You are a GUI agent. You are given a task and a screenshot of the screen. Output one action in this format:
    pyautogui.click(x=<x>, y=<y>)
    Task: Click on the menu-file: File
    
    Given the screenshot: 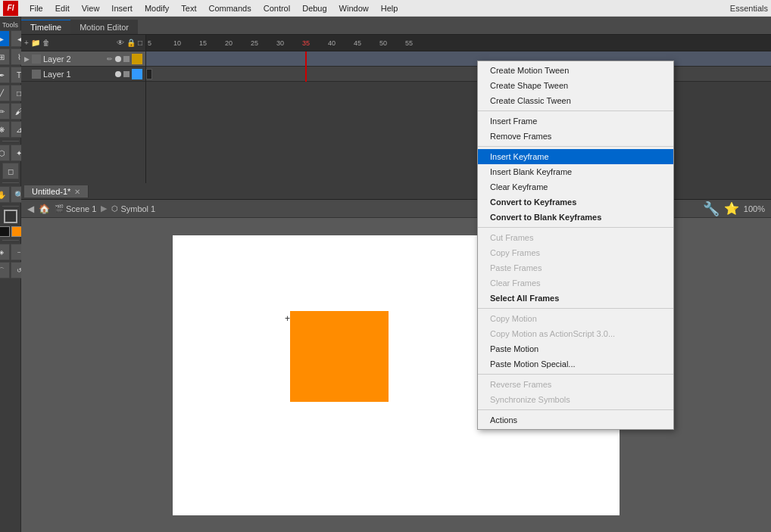 What is the action you would take?
    pyautogui.click(x=36, y=8)
    